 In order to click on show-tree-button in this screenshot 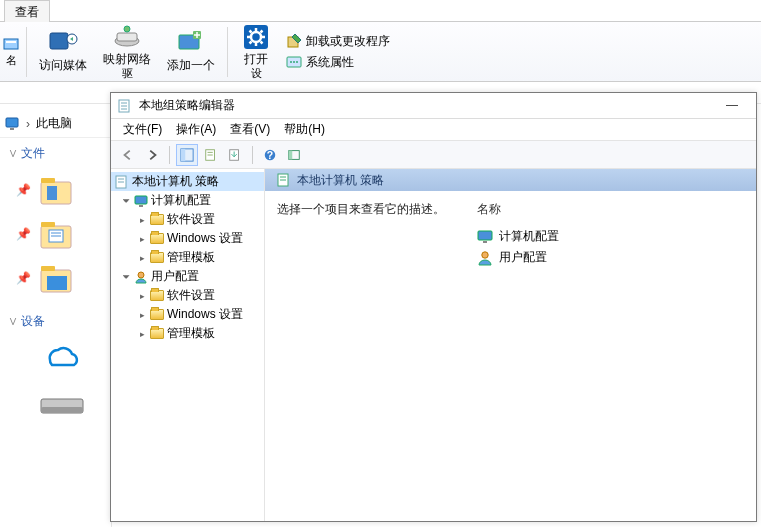, I will do `click(187, 155)`.